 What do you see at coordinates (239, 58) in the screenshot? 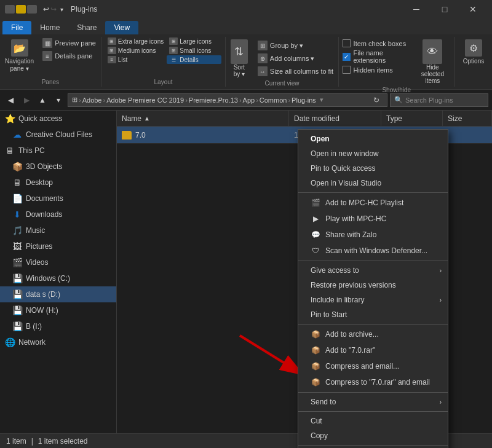
I see `sort-by-button: ⇅ Sortby ▾` at bounding box center [239, 58].